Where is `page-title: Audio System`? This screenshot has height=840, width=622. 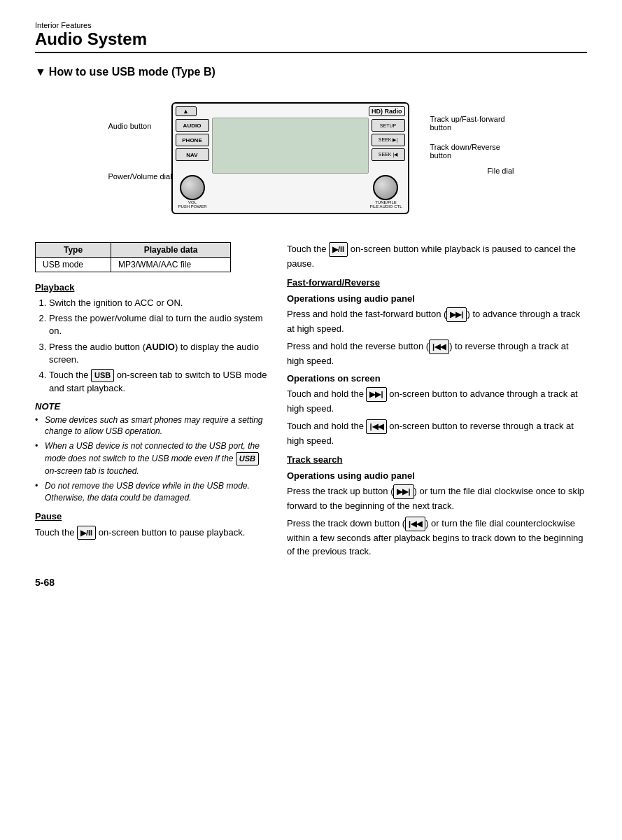
page-title: Audio System is located at coordinates (311, 41).